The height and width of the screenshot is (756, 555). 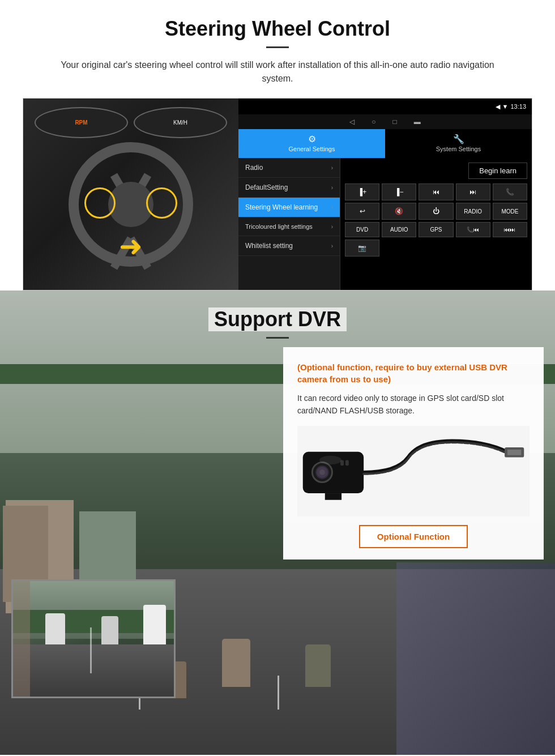 I want to click on android-statusbar: ◀ ▼ 13:13, so click(x=385, y=106).